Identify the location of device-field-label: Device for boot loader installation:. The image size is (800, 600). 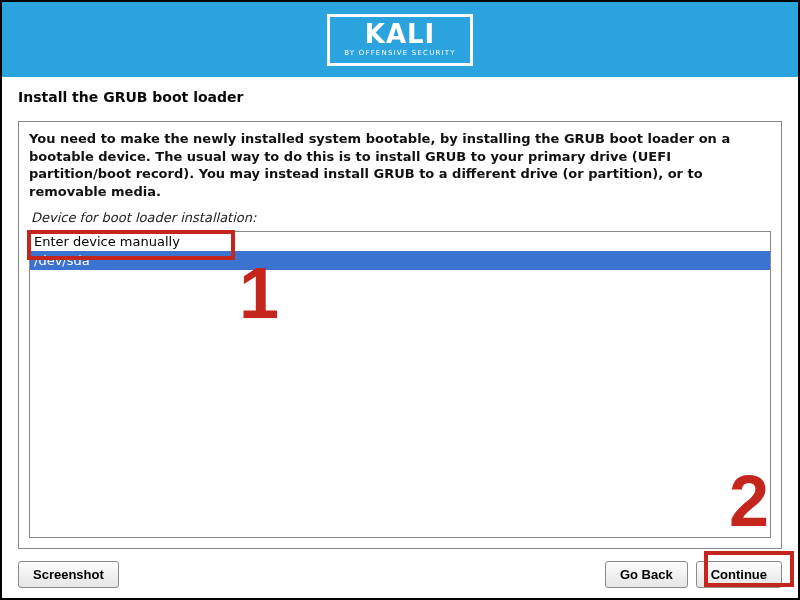
(401, 218).